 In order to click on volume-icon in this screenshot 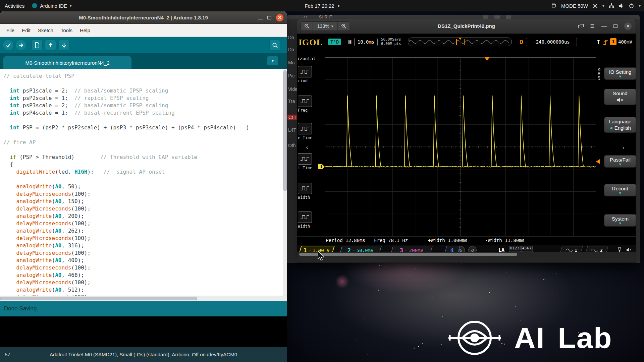, I will do `click(622, 6)`.